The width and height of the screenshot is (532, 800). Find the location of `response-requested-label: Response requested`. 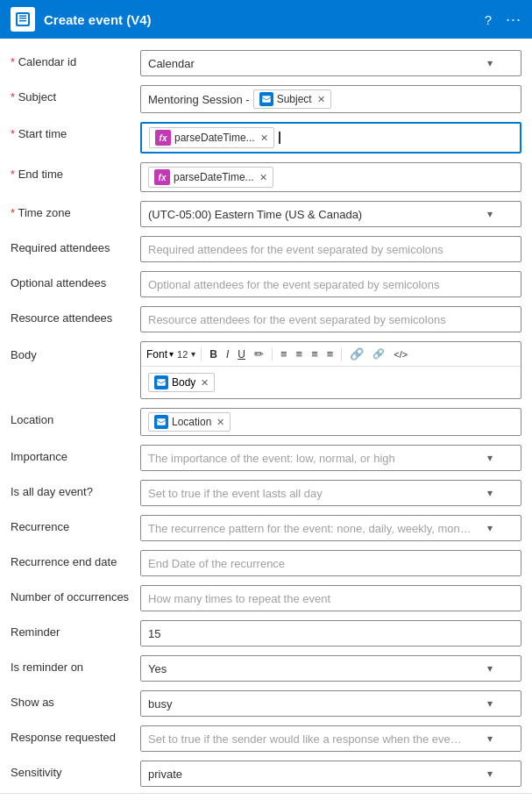

response-requested-label: Response requested is located at coordinates (75, 735).